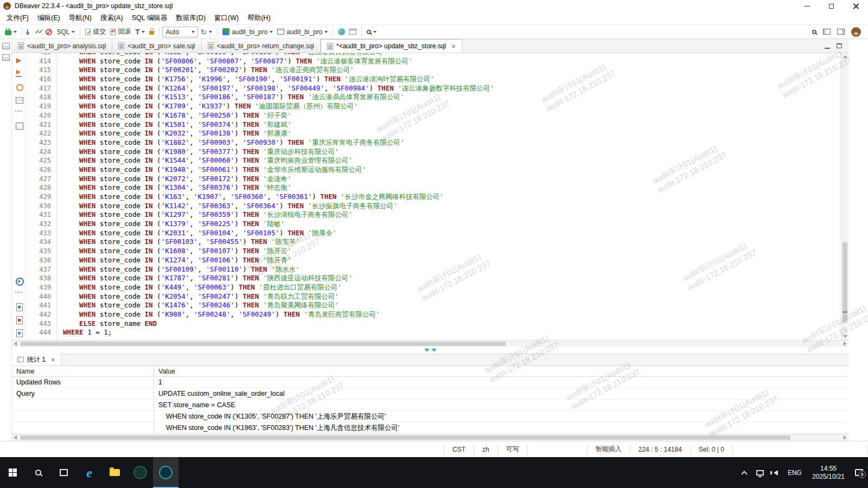  What do you see at coordinates (776, 473) in the screenshot?
I see `volume-button` at bounding box center [776, 473].